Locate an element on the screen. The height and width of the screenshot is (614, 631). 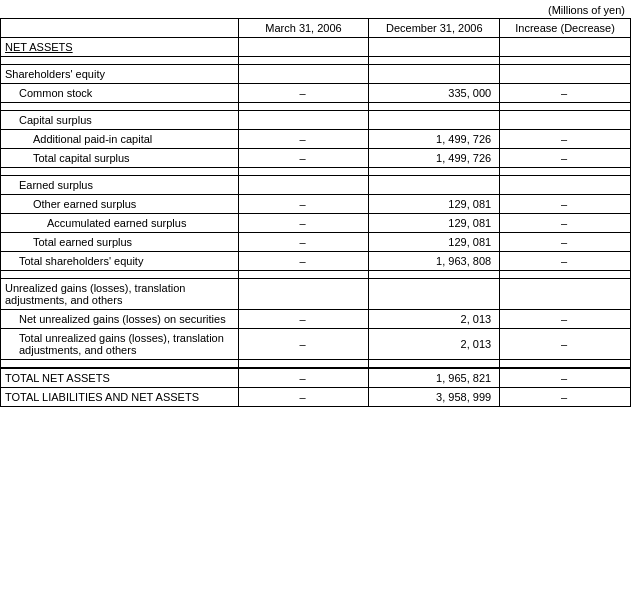
table-row: TOTAL NET ASSETS–1, 965, 821– is located at coordinates (316, 378).